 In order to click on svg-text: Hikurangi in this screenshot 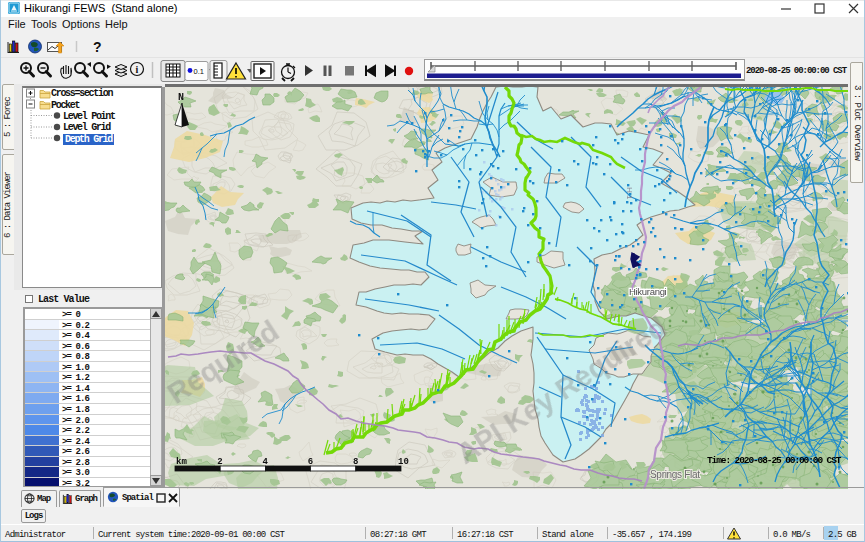, I will do `click(648, 292)`.